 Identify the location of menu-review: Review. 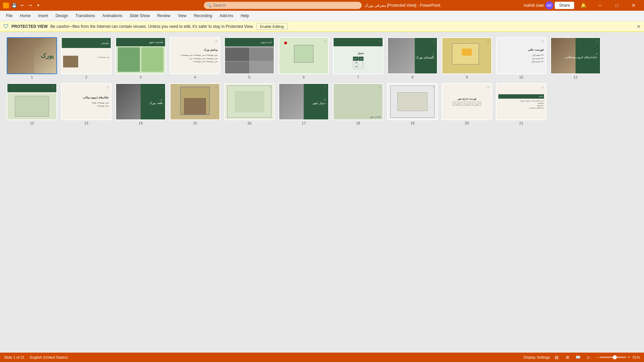
(164, 16).